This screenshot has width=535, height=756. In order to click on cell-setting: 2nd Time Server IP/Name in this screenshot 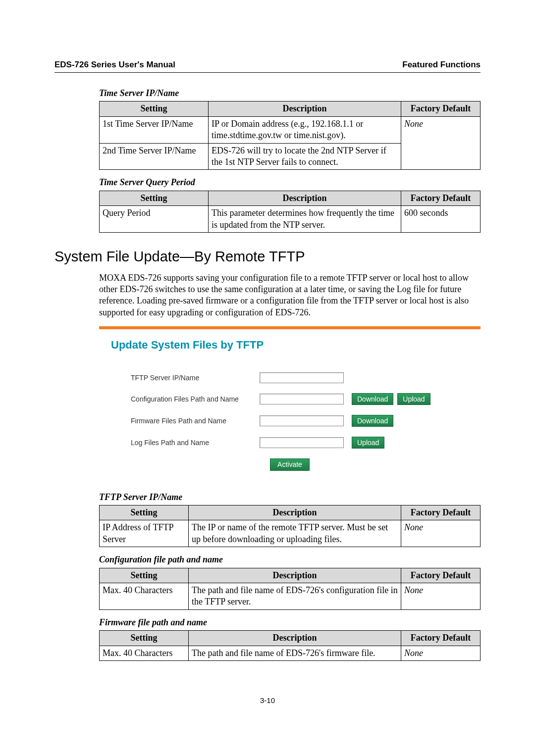, I will do `click(154, 156)`.